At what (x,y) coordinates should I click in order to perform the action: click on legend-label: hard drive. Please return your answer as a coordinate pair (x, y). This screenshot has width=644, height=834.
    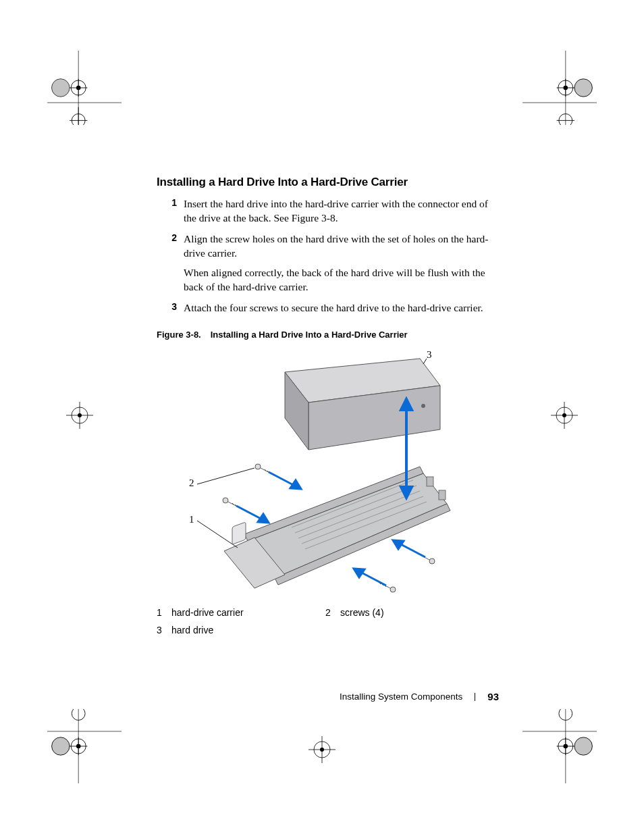
    Looking at the image, I should click on (192, 630).